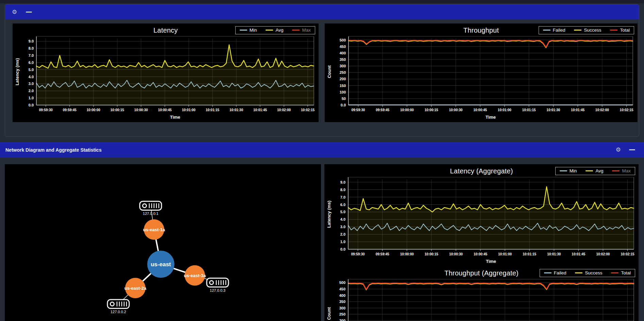  What do you see at coordinates (329, 72) in the screenshot?
I see `y-axis-title: Count` at bounding box center [329, 72].